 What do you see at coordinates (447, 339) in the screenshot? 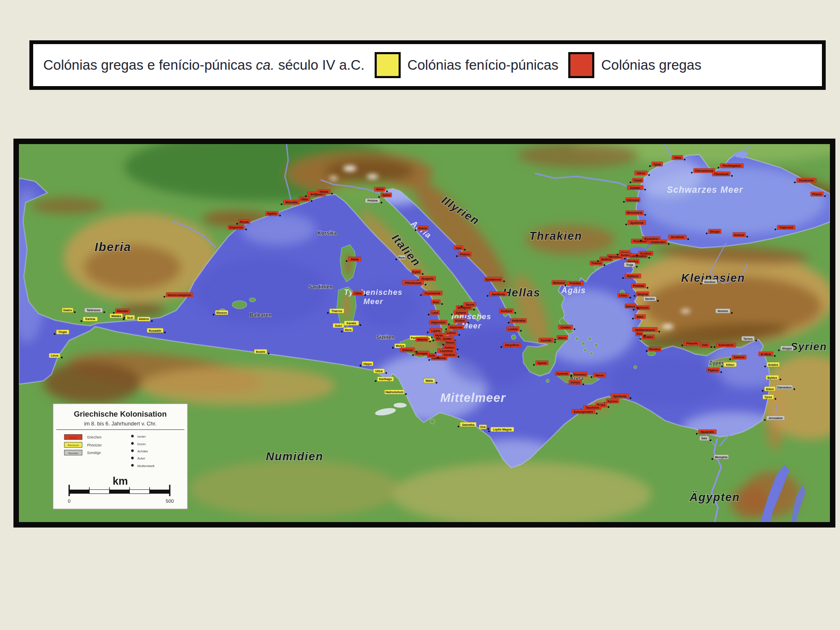
I see `svg-text: Zankle` at bounding box center [447, 339].